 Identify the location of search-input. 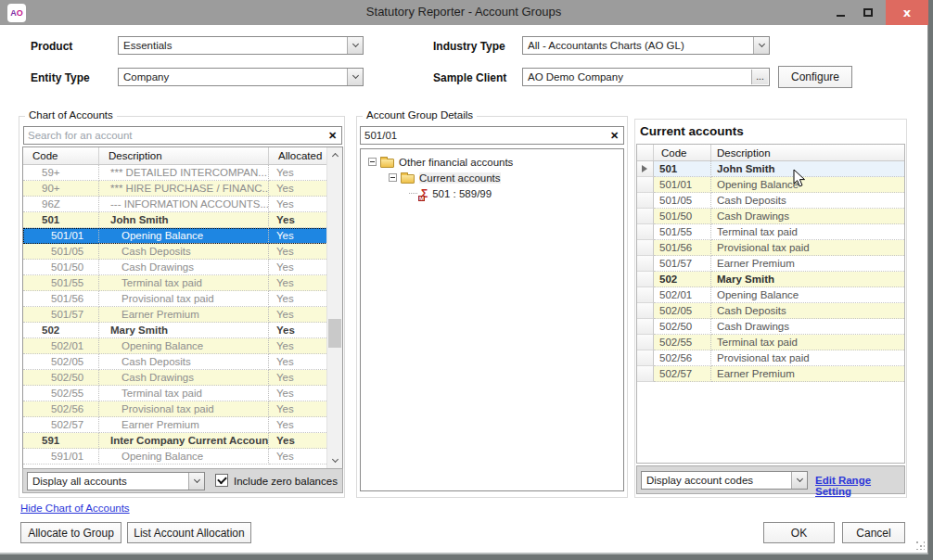
(175, 135).